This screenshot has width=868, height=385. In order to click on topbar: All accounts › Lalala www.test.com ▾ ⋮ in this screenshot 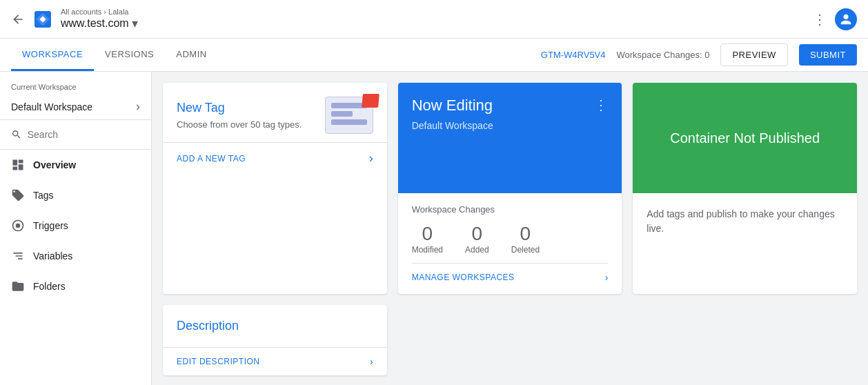, I will do `click(434, 19)`.